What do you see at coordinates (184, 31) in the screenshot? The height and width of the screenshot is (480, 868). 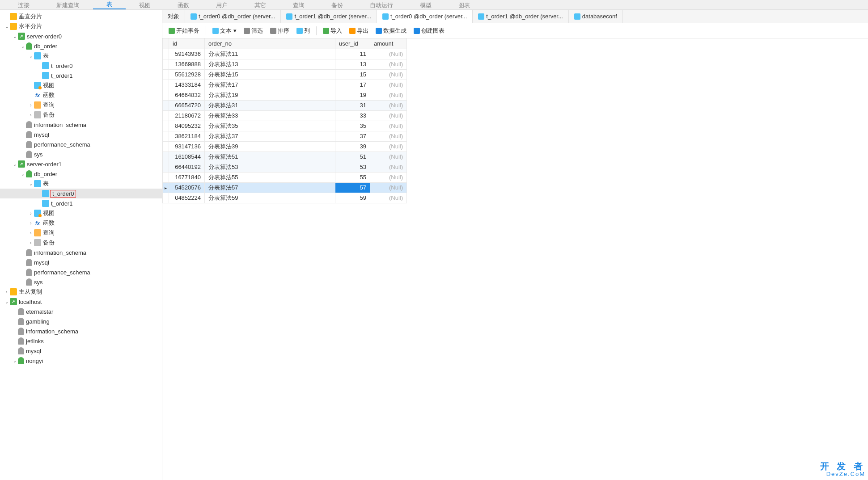 I see `toolbar-button: 开始事务` at bounding box center [184, 31].